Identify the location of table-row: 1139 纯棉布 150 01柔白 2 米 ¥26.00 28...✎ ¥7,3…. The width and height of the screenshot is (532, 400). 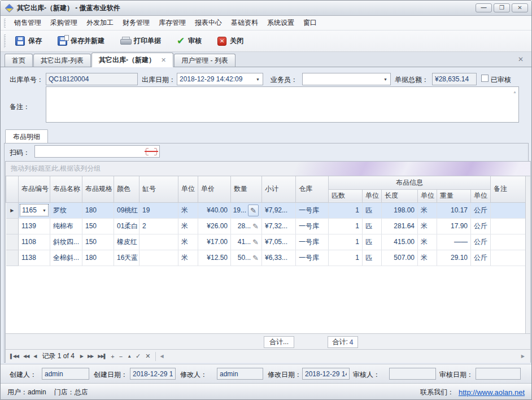
(267, 226).